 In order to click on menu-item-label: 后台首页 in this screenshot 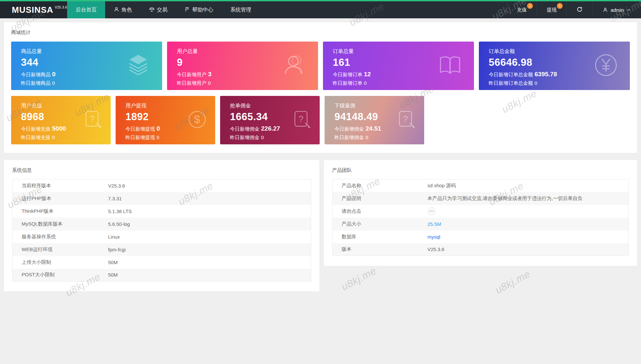, I will do `click(86, 10)`.